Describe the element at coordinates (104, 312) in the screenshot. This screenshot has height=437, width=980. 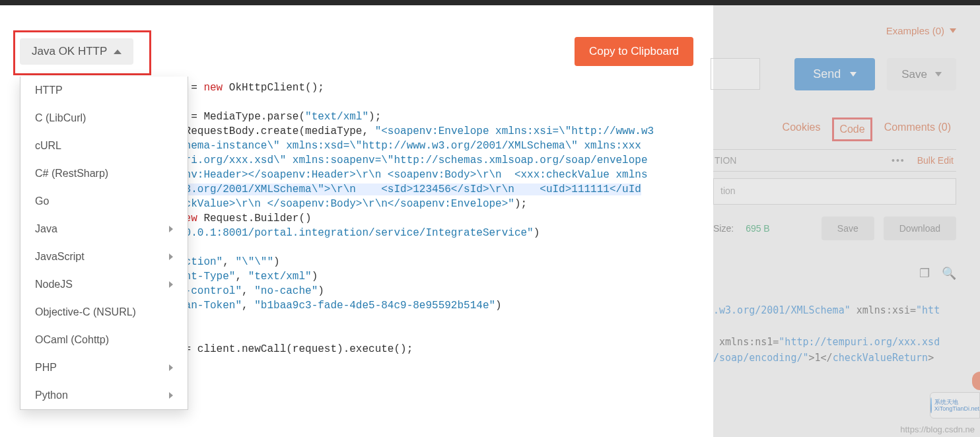
I see `lang-item-objc-nsurl: Objective-C (NSURL)` at that location.